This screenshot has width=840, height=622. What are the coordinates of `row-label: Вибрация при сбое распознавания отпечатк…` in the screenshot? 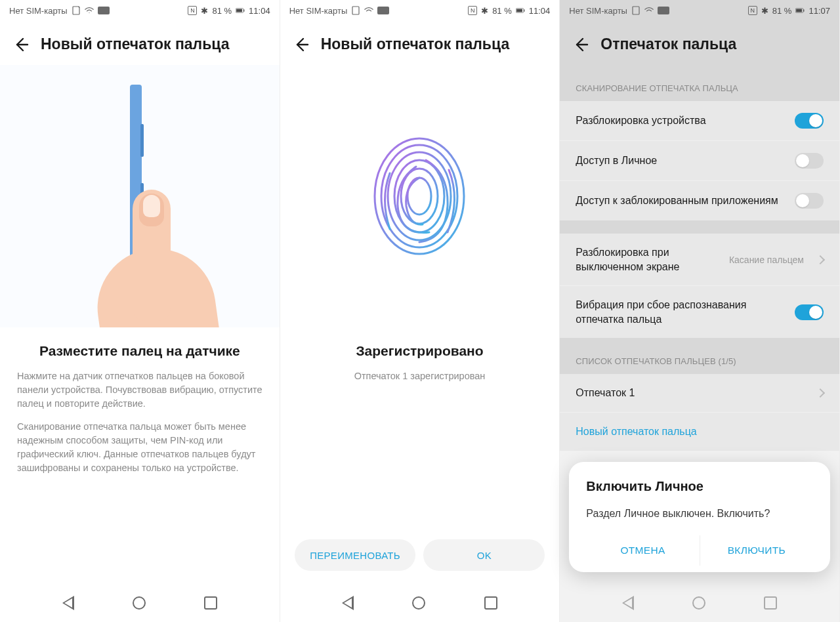 It's located at (681, 312).